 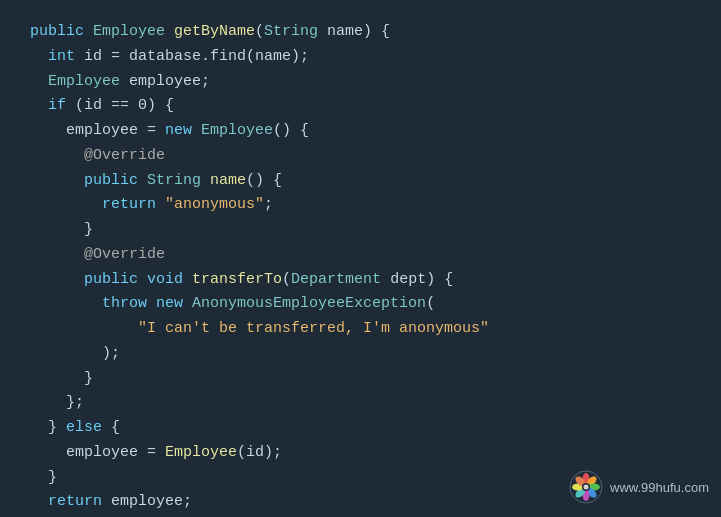 What do you see at coordinates (586, 487) in the screenshot?
I see `watermark-logo-icon` at bounding box center [586, 487].